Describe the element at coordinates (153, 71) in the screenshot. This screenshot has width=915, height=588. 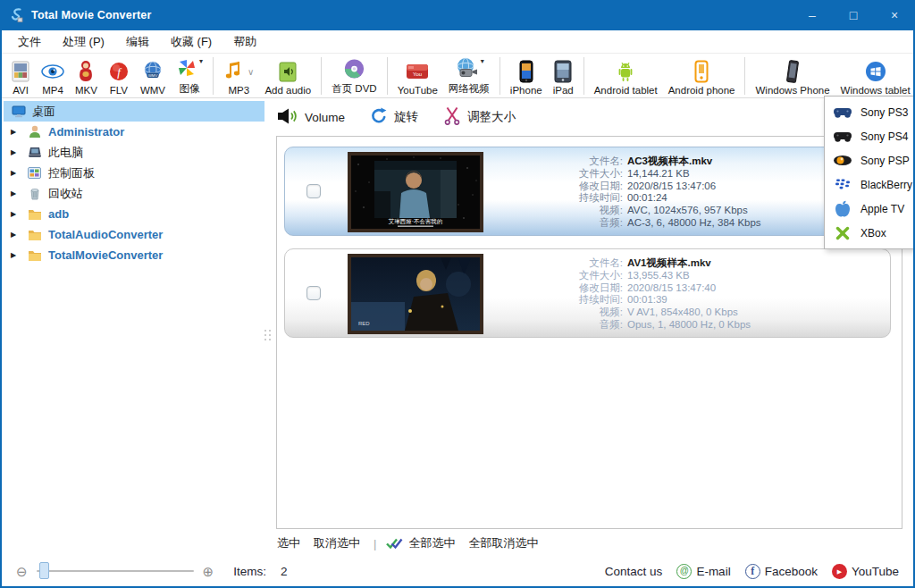
I see `globe-wmv-icon: WMV` at that location.